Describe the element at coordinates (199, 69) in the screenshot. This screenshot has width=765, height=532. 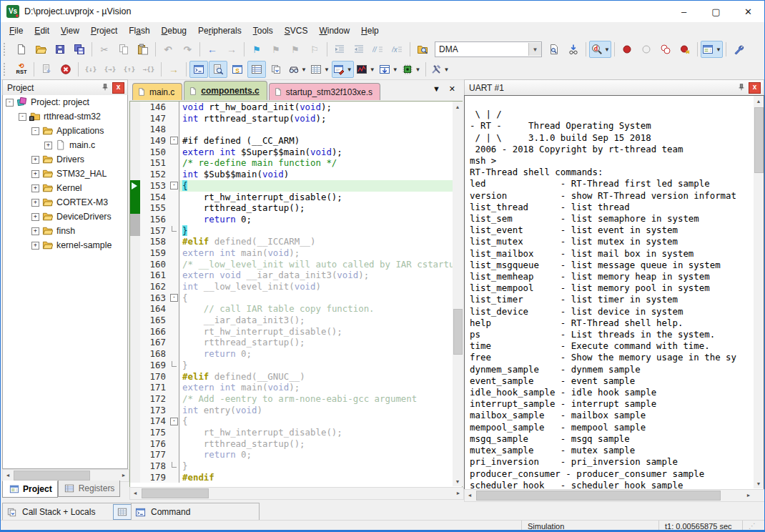
I see `command-window-button` at that location.